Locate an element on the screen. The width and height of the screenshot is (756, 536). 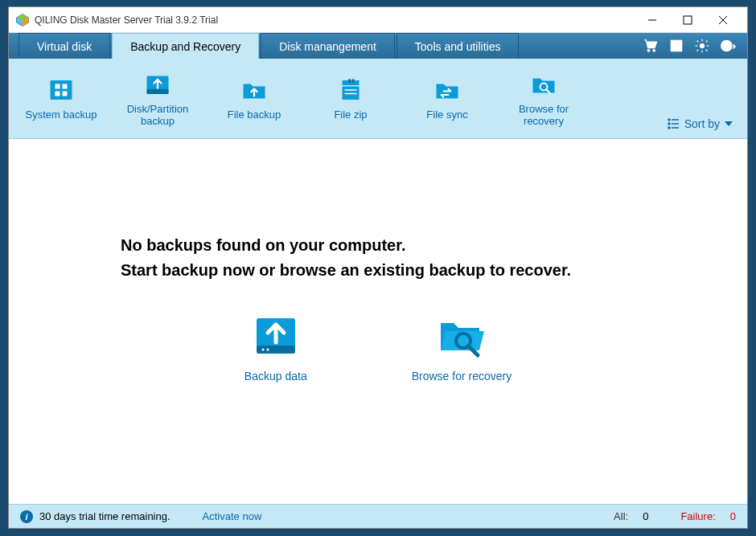
system-backup-button: System backup is located at coordinates (61, 98).